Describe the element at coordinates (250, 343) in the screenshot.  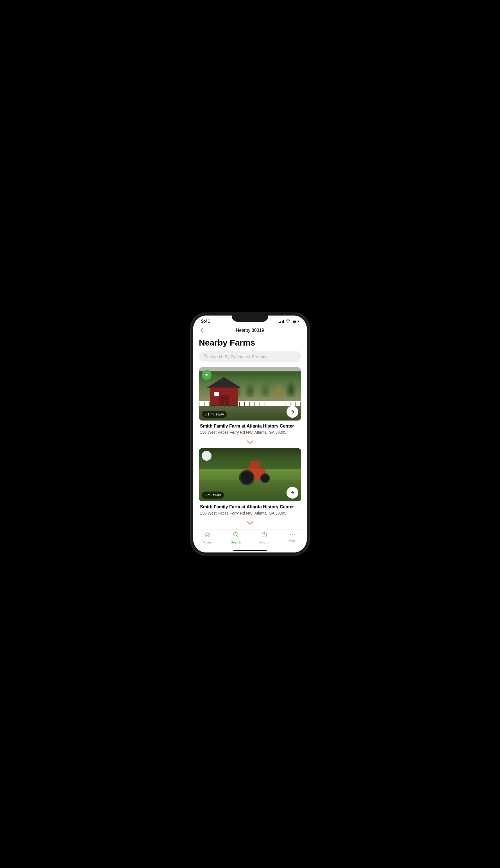
I see `page-title: Nearby Farms` at that location.